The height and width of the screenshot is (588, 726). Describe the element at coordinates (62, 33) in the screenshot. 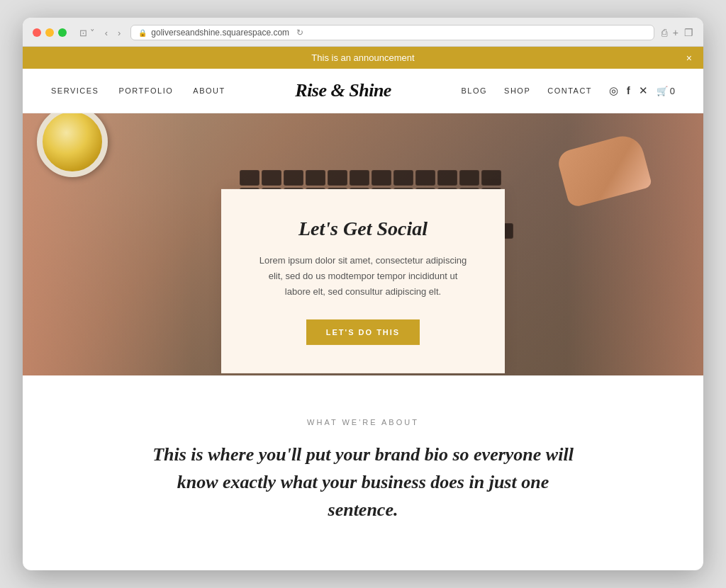

I see `maximize-button` at that location.